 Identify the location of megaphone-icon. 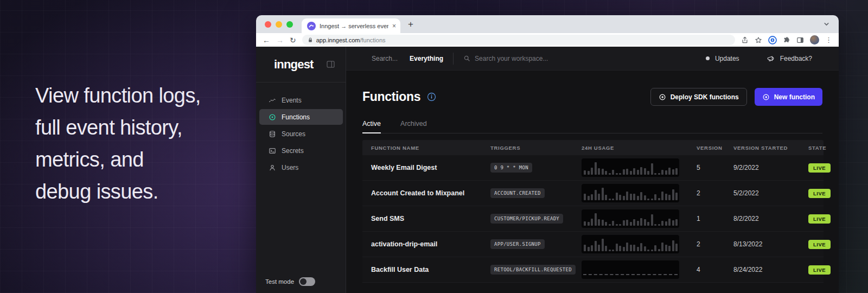
(770, 59).